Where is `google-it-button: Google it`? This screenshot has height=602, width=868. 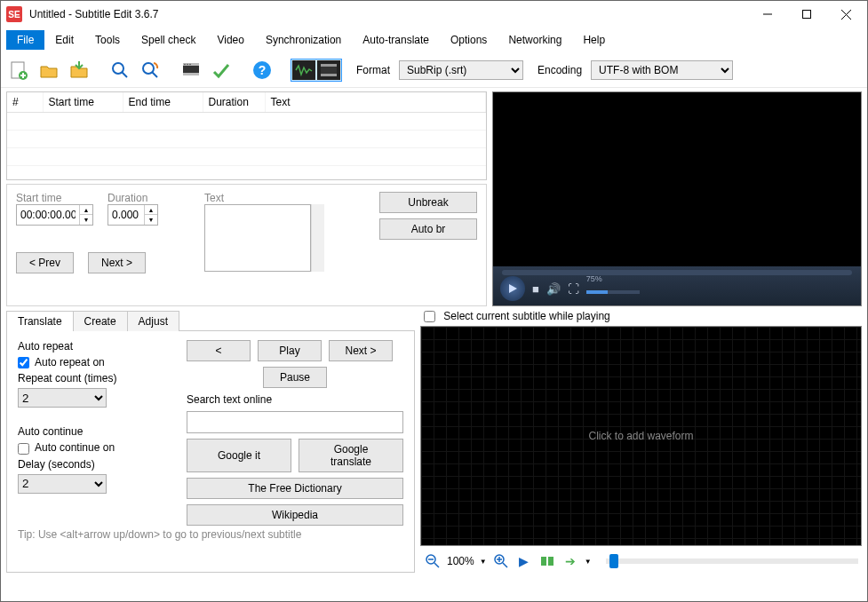
google-it-button: Google it is located at coordinates (239, 455).